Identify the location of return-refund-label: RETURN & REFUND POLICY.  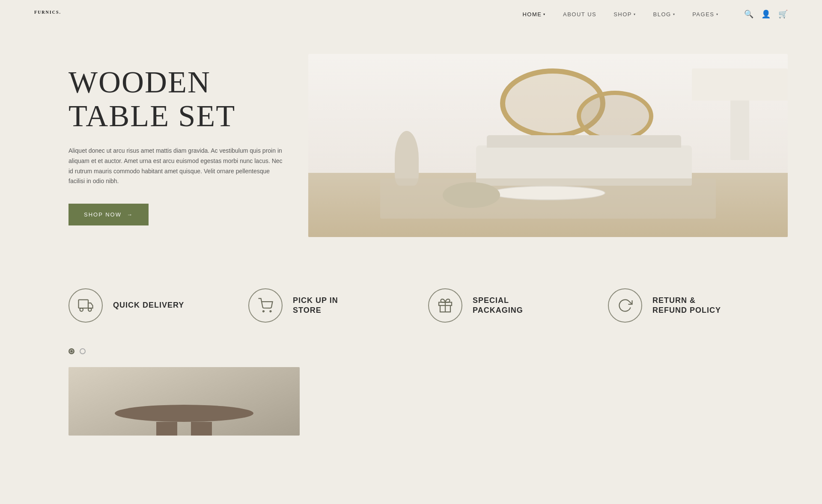
(687, 305).